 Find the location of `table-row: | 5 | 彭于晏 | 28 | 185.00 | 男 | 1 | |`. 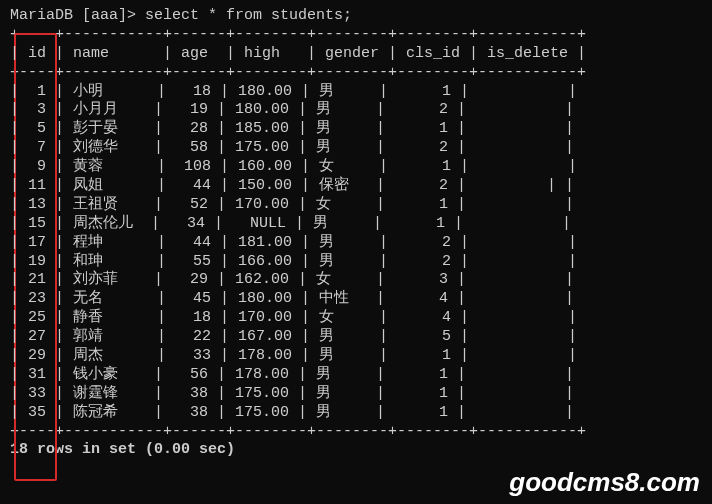

table-row: | 5 | 彭于晏 | 28 | 185.00 | 男 | 1 | | is located at coordinates (356, 130).